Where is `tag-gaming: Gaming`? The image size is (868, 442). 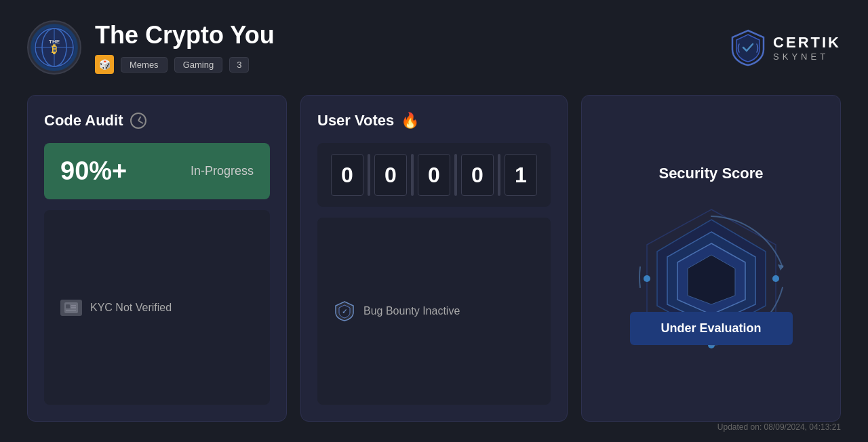 tag-gaming: Gaming is located at coordinates (199, 65).